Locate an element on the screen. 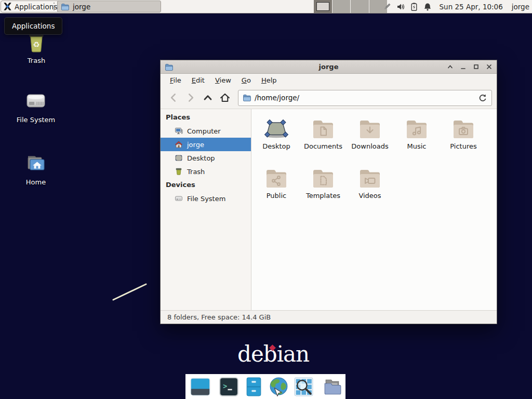  sidebar-header-places: Places is located at coordinates (206, 117).